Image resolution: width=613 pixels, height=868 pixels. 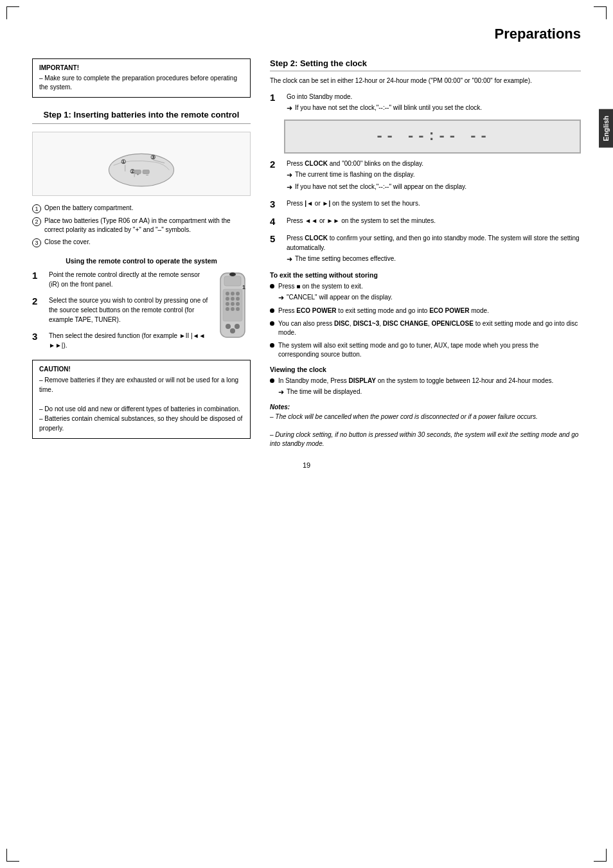 What do you see at coordinates (132, 172) in the screenshot?
I see `svg-text: ②` at bounding box center [132, 172].